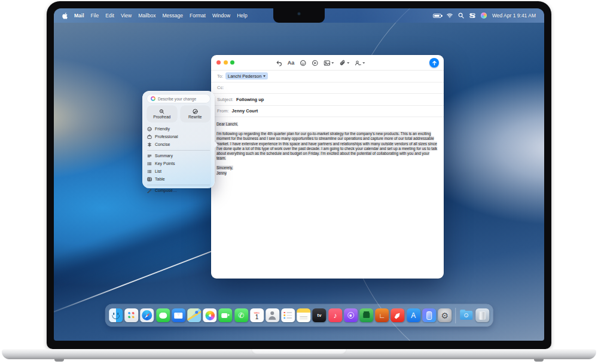  I want to click on compose-toolbar: Aa, so click(321, 63).